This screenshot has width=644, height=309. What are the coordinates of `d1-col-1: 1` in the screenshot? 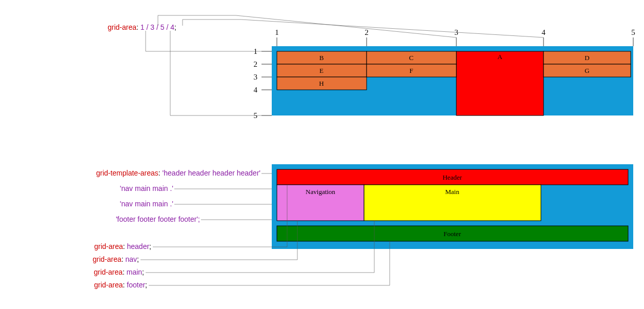 It's located at (277, 32).